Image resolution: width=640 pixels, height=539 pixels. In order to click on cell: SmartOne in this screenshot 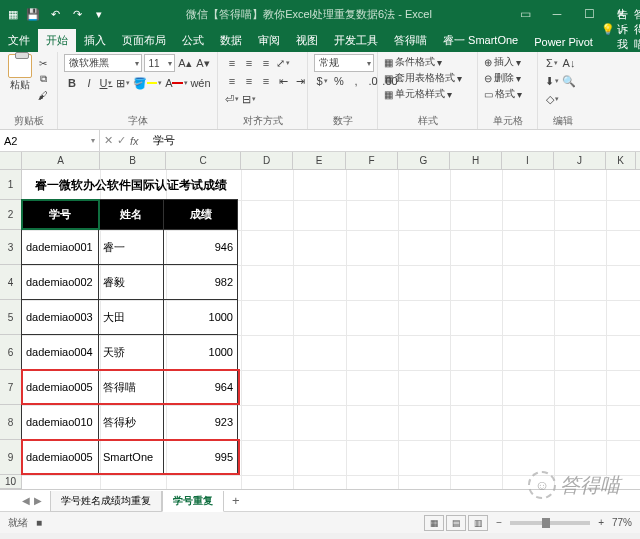, I will do `click(131, 457)`.